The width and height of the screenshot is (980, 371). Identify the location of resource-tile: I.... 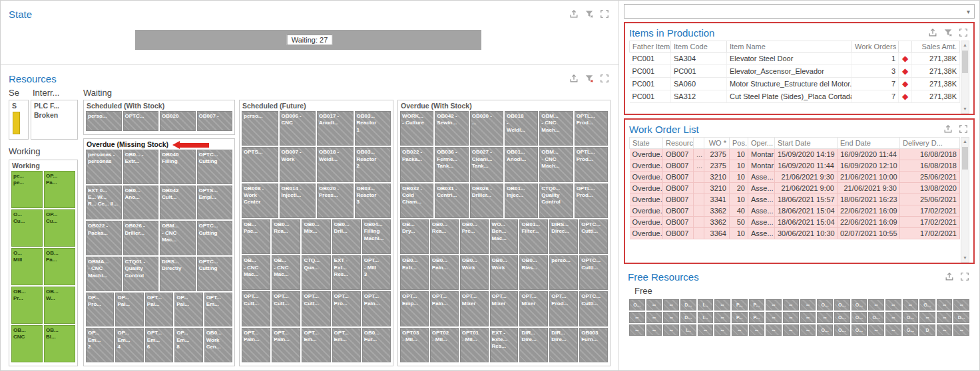
(706, 318).